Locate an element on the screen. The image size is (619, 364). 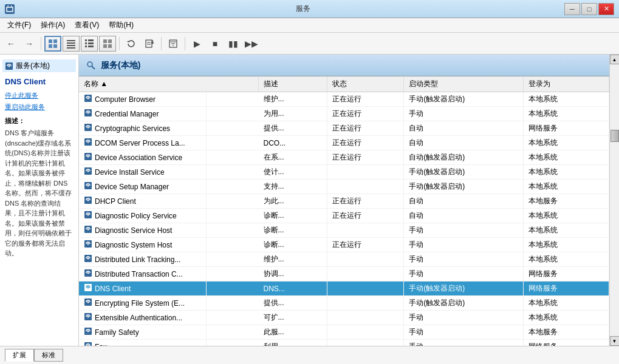
service-desc-cell: DNS... is located at coordinates (293, 289).